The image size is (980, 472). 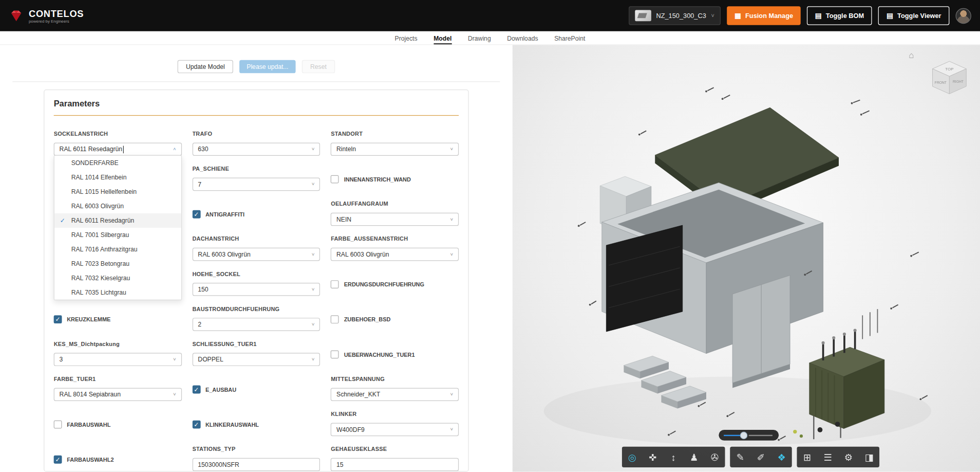 What do you see at coordinates (632, 457) in the screenshot?
I see `orbit-tool-icon: ◎` at bounding box center [632, 457].